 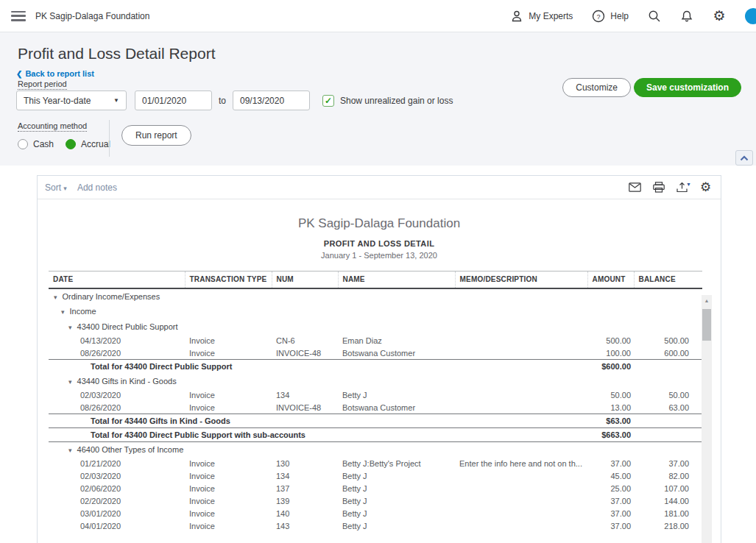 What do you see at coordinates (596, 88) in the screenshot?
I see `customize-button: Customize` at bounding box center [596, 88].